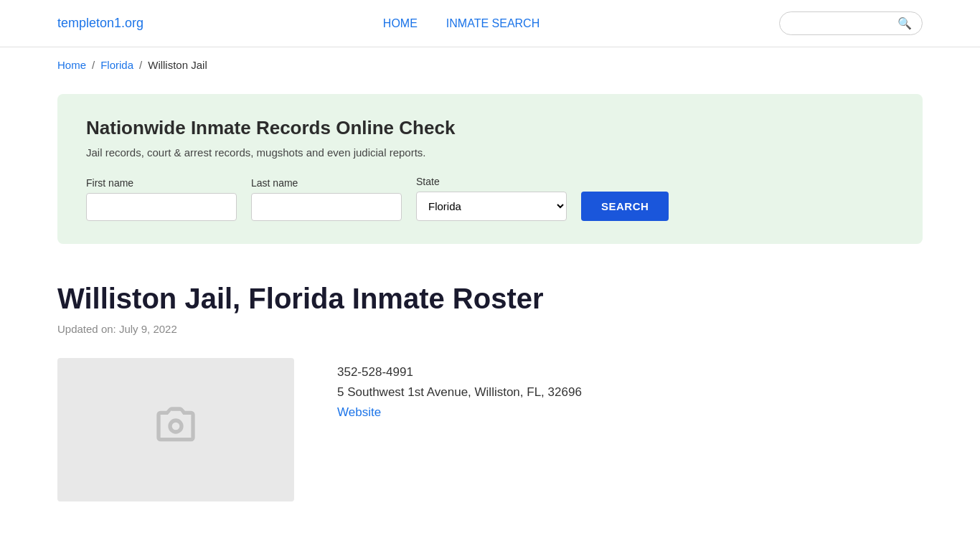  I want to click on nav-home: HOME, so click(400, 24).